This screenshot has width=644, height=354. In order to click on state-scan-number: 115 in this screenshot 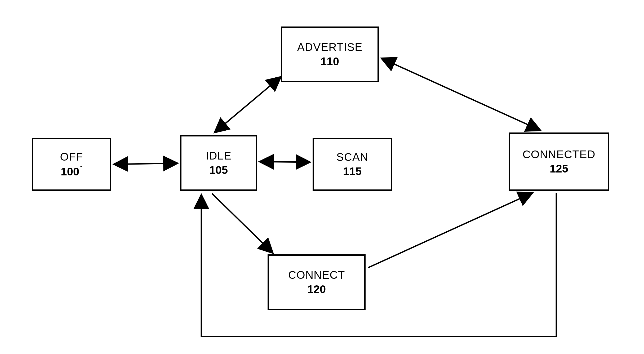, I will do `click(352, 171)`.